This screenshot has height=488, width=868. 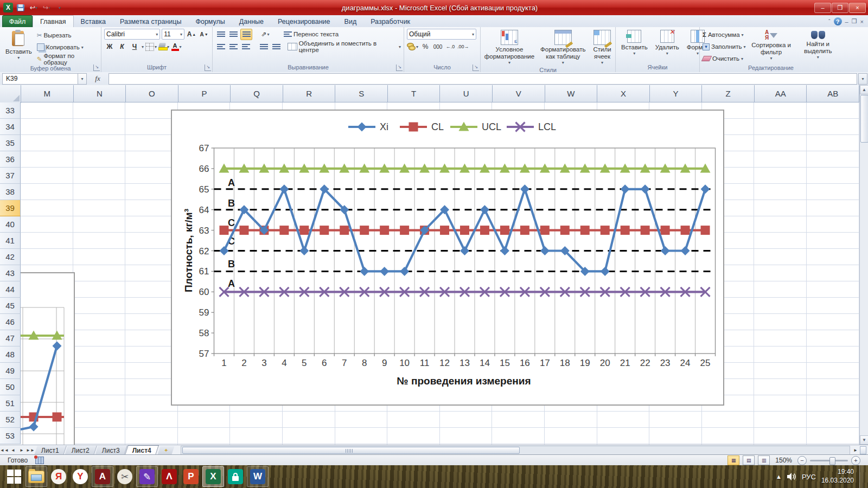 What do you see at coordinates (30, 450) in the screenshot?
I see `last-sheet-button: ►►` at bounding box center [30, 450].